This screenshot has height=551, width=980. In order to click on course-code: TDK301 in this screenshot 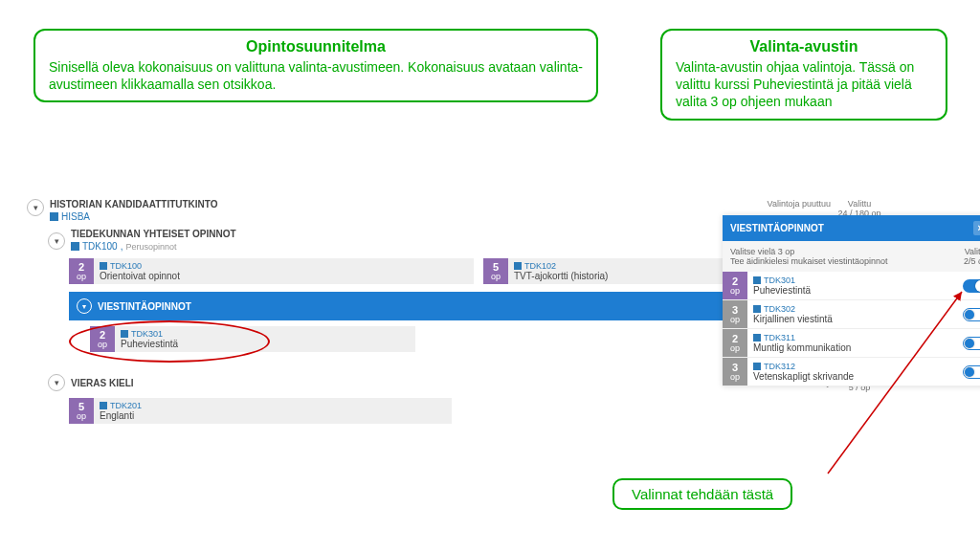, I will do `click(856, 280)`.